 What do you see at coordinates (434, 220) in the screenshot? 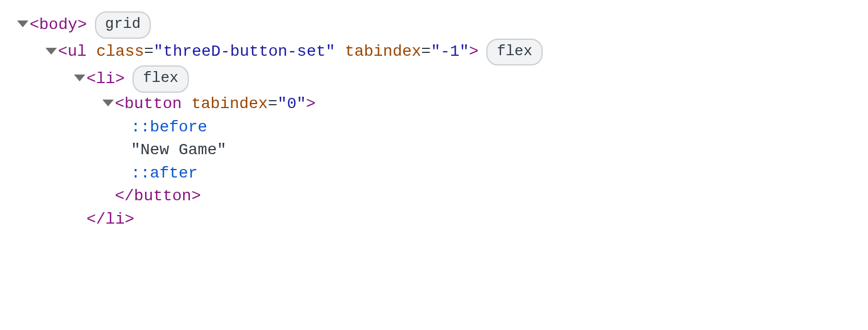
I see `dom-close-li: </li>` at bounding box center [434, 220].